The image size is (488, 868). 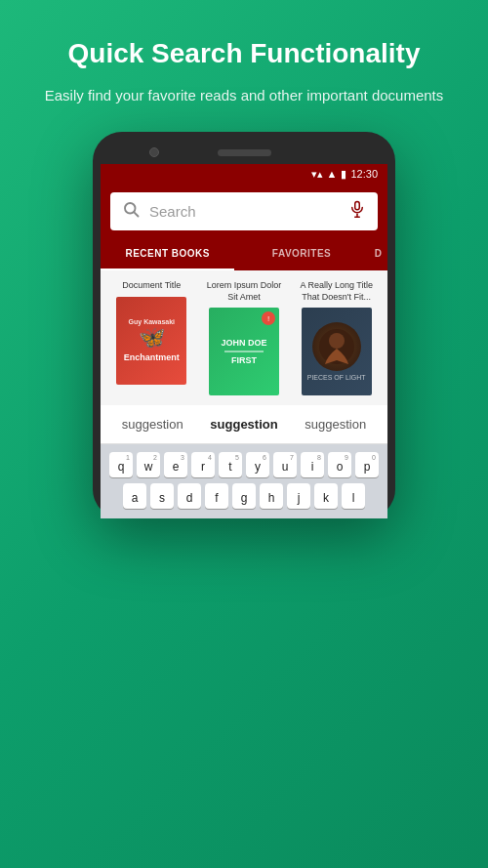 I want to click on status-icons: ▾▴ ▲ ▮ 12:30, so click(x=345, y=174).